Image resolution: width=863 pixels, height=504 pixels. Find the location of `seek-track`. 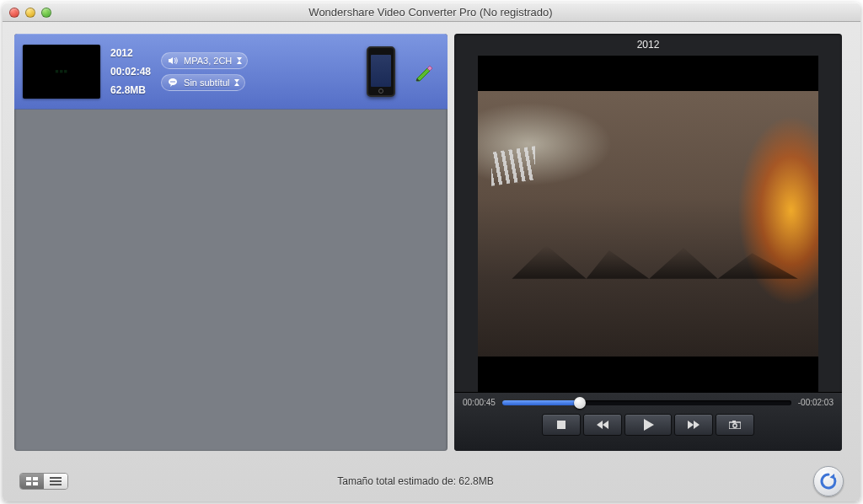

seek-track is located at coordinates (647, 403).